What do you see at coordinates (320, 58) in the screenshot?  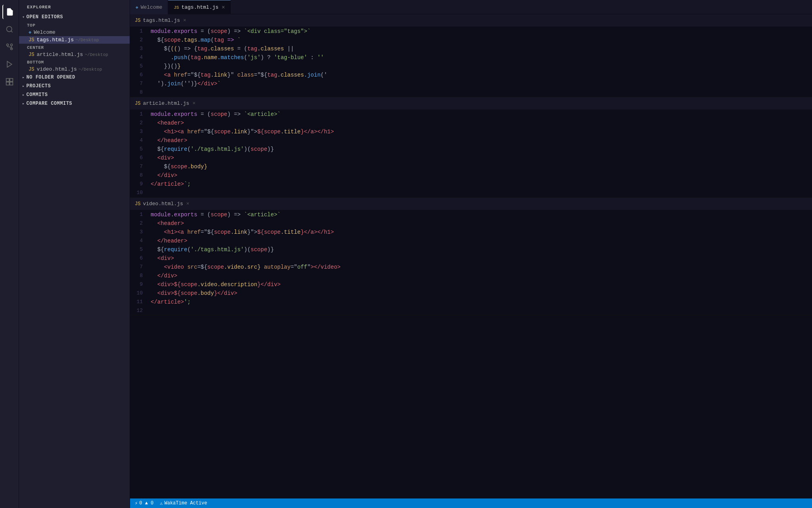 I see `token: ''` at bounding box center [320, 58].